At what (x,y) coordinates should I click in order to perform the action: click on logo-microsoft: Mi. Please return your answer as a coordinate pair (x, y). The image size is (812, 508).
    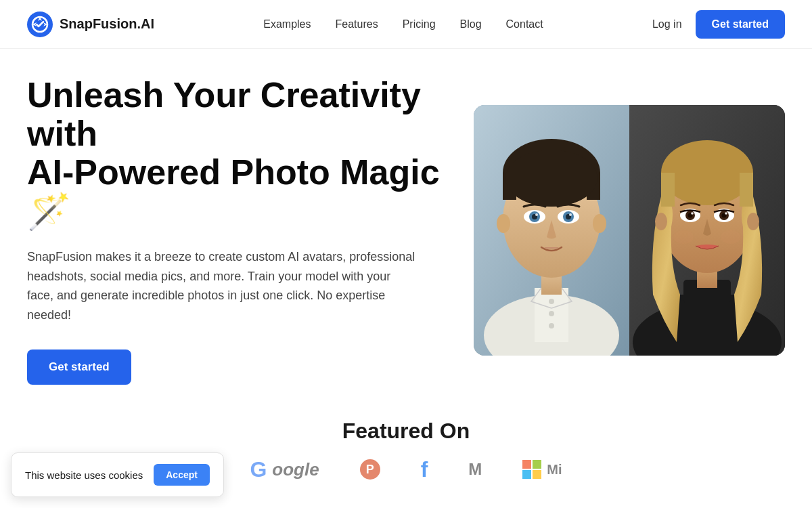
    Looking at the image, I should click on (542, 469).